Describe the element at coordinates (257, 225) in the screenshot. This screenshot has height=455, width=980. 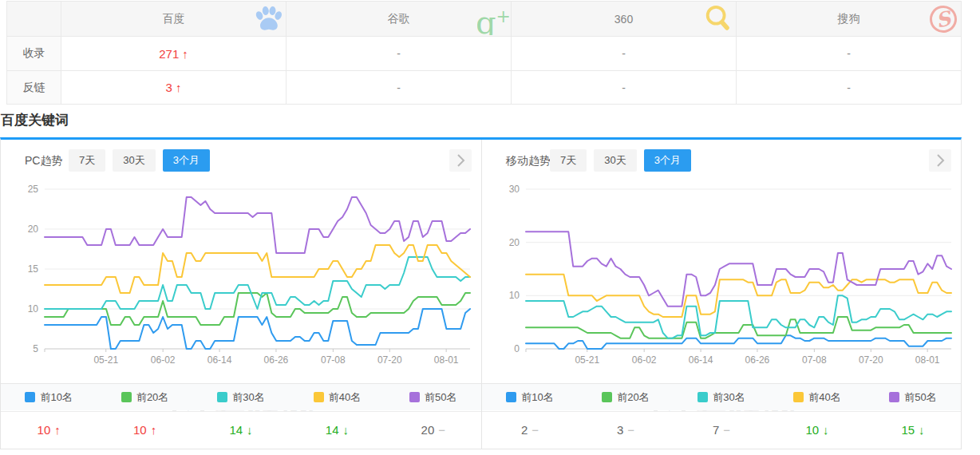
I see `series-line-前50名` at that location.